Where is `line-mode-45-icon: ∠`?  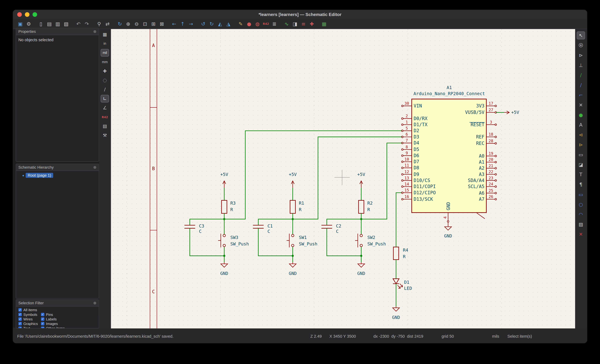 line-mode-45-icon: ∠ is located at coordinates (105, 108).